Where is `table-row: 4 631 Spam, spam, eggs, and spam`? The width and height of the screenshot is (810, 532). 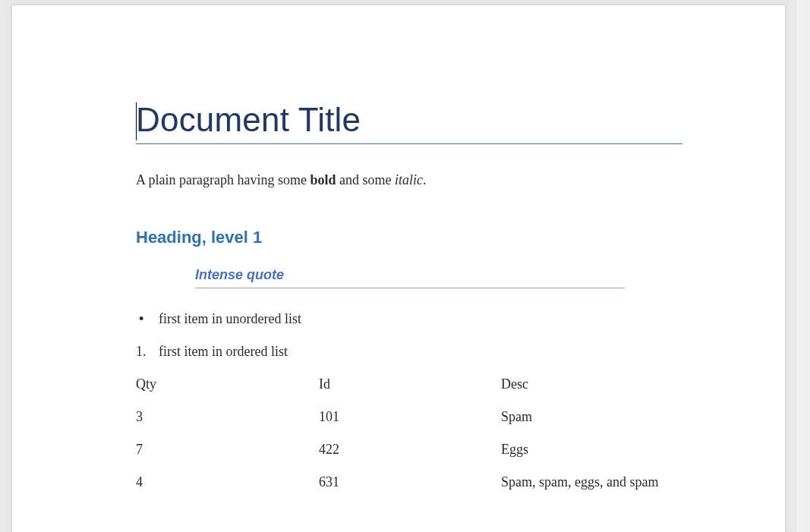 table-row: 4 631 Spam, spam, eggs, and spam is located at coordinates (409, 483).